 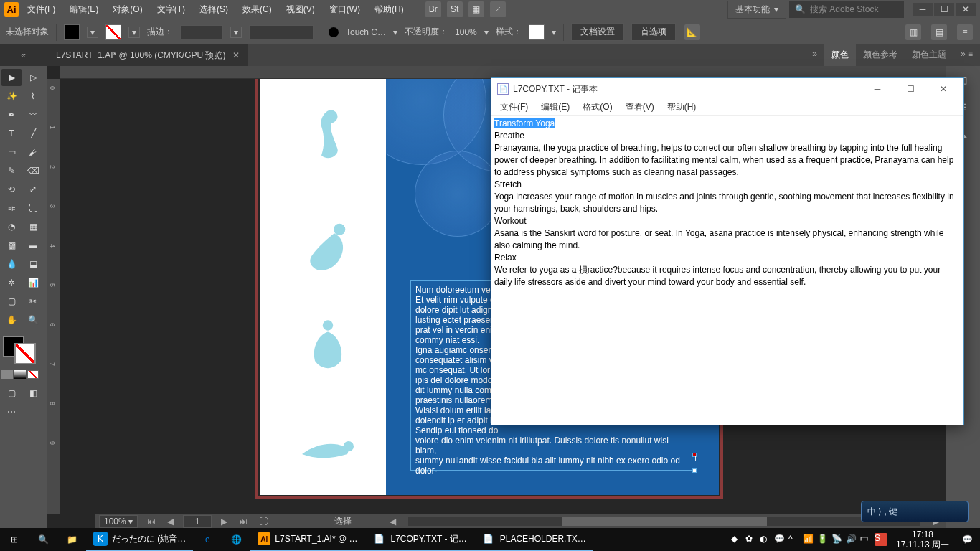 I want to click on line-tool: ╱, so click(x=33, y=133).